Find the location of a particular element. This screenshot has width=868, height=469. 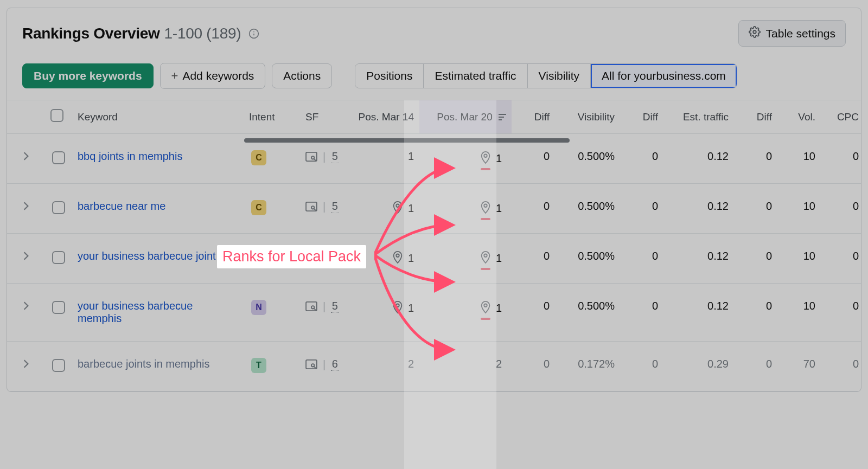

info-icon is located at coordinates (254, 34).